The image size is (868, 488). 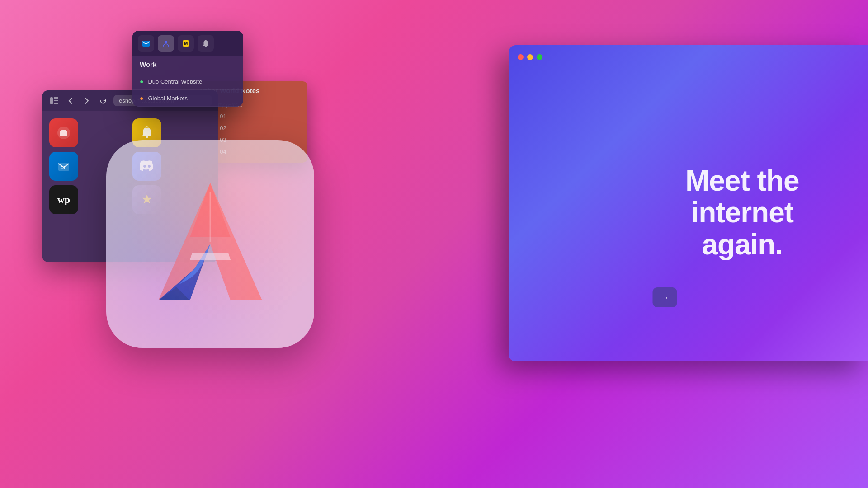 I want to click on traffic-green-dot, so click(x=540, y=57).